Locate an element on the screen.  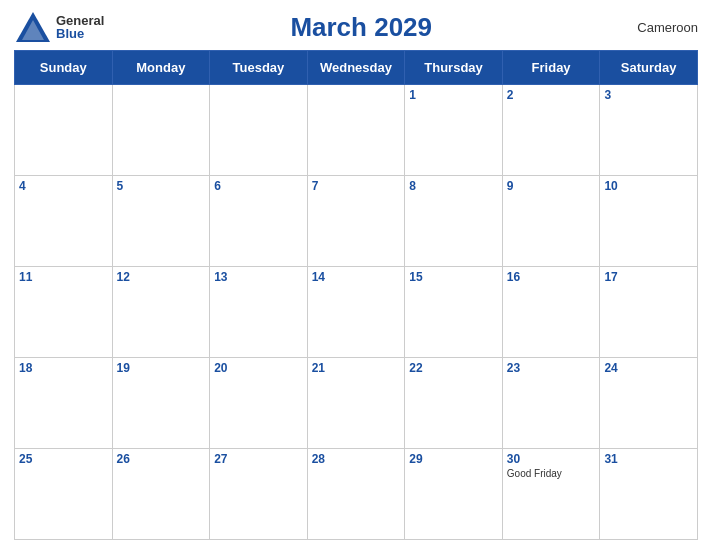
calendar-cell: 3 is located at coordinates (649, 130).